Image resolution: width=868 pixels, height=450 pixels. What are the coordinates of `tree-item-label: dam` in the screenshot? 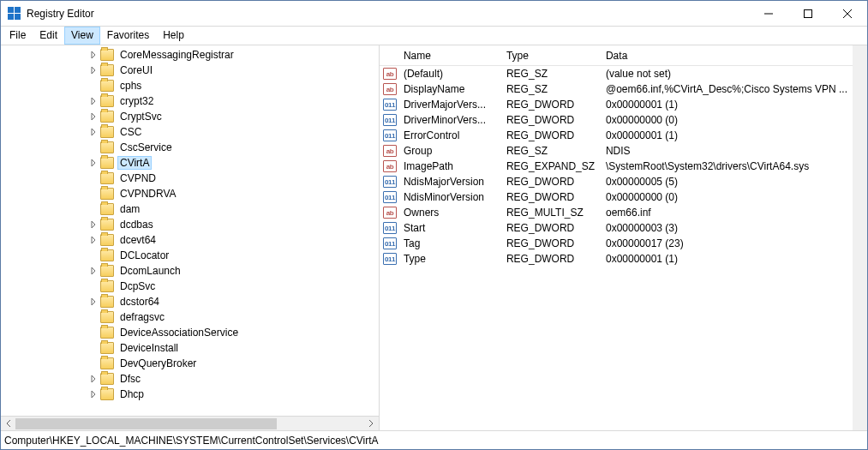 It's located at (130, 209).